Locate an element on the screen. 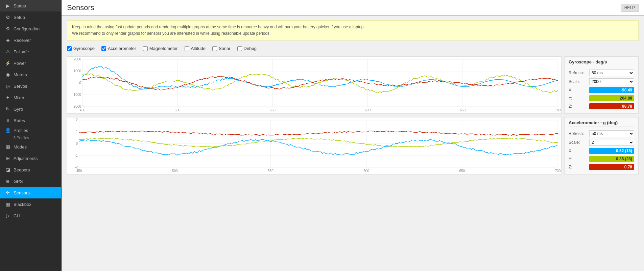 The width and height of the screenshot is (644, 271). checkbox-magnetometer: Magnetometer is located at coordinates (160, 49).